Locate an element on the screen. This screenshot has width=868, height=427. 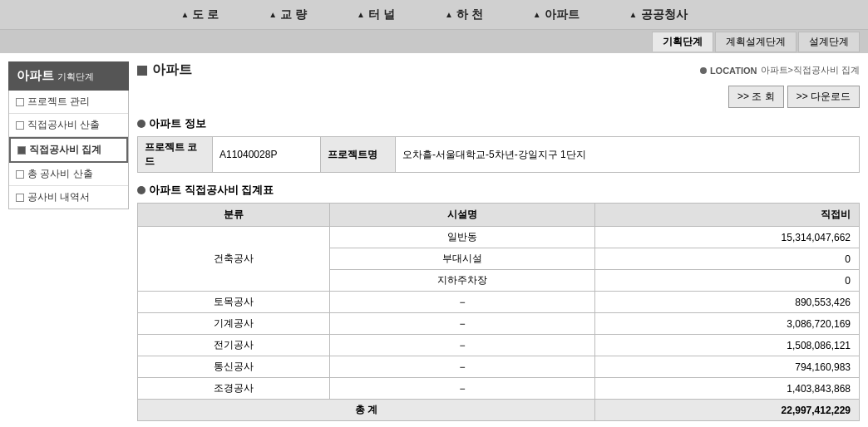
sidebar-item-direct-cost-calc: 직접공사비 산출 is located at coordinates (68, 125).